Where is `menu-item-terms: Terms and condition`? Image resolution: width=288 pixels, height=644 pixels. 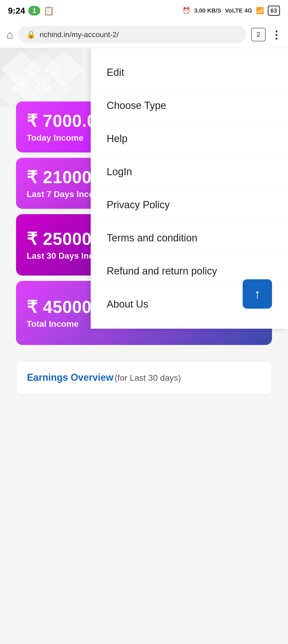 menu-item-terms: Terms and condition is located at coordinates (189, 238).